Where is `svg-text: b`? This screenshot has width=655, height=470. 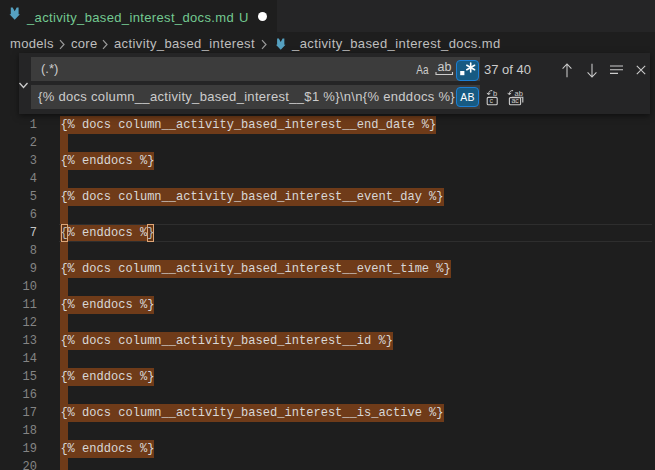 svg-text: b is located at coordinates (495, 94).